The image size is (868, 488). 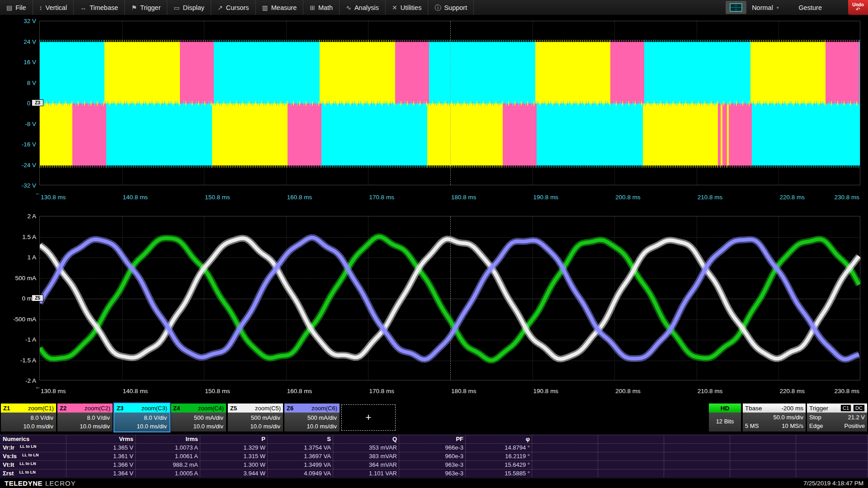 What do you see at coordinates (499, 456) in the screenshot?
I see `numerics-value: 16.2119 °` at bounding box center [499, 456].